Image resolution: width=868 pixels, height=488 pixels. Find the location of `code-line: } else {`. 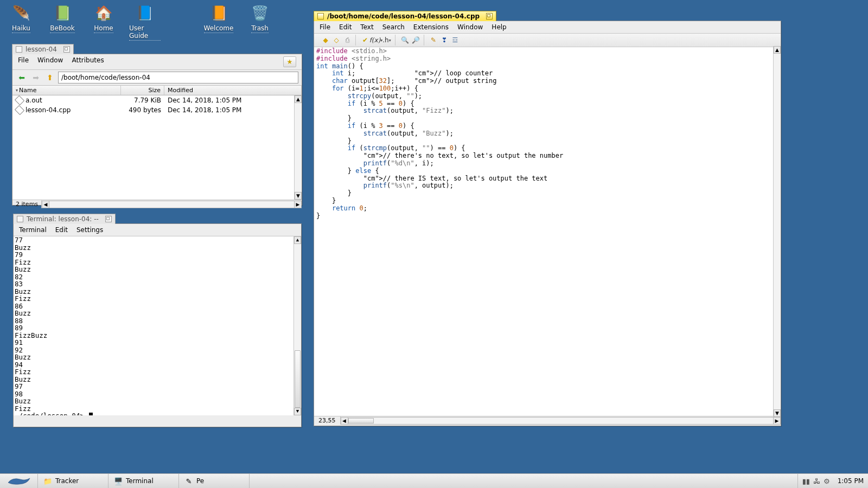

code-line: } else { is located at coordinates (547, 171).